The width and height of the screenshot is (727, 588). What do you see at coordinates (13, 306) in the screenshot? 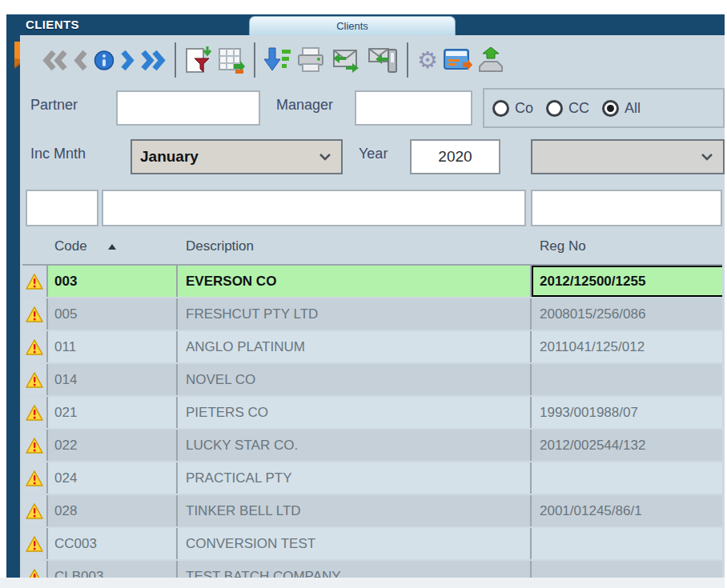
I see `left-frame-strip` at bounding box center [13, 306].